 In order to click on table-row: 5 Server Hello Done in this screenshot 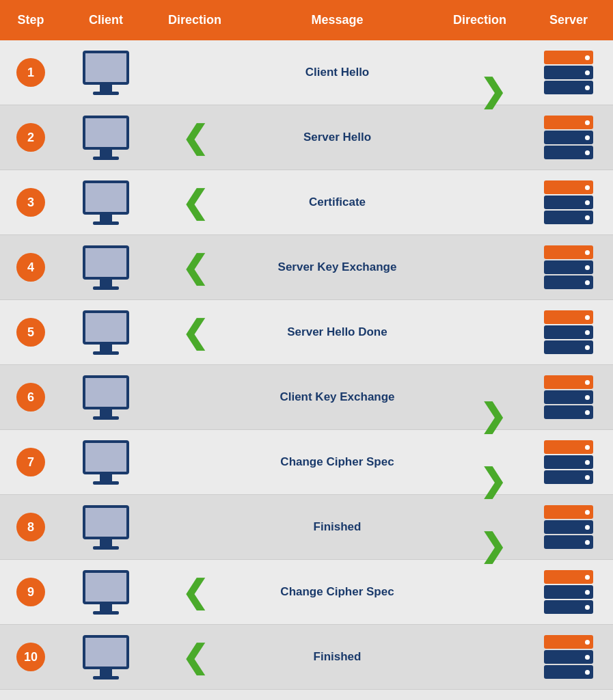, I will do `click(306, 332)`.